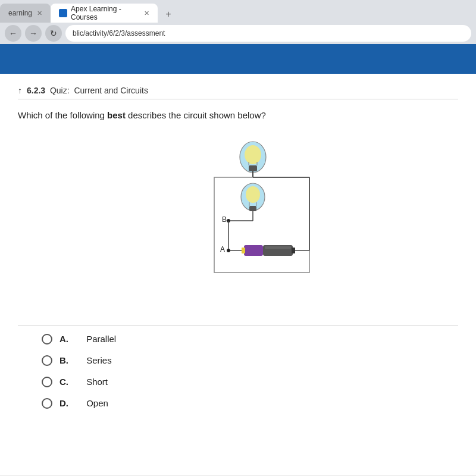 This screenshot has width=476, height=476. What do you see at coordinates (64, 339) in the screenshot?
I see `option-a-letter: A.` at bounding box center [64, 339].